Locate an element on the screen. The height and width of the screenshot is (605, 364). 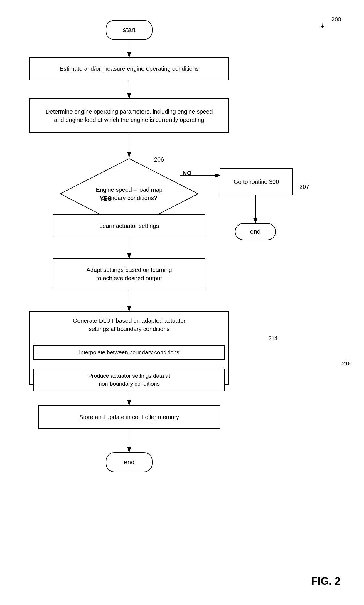
end1-label: end is located at coordinates (255, 232).